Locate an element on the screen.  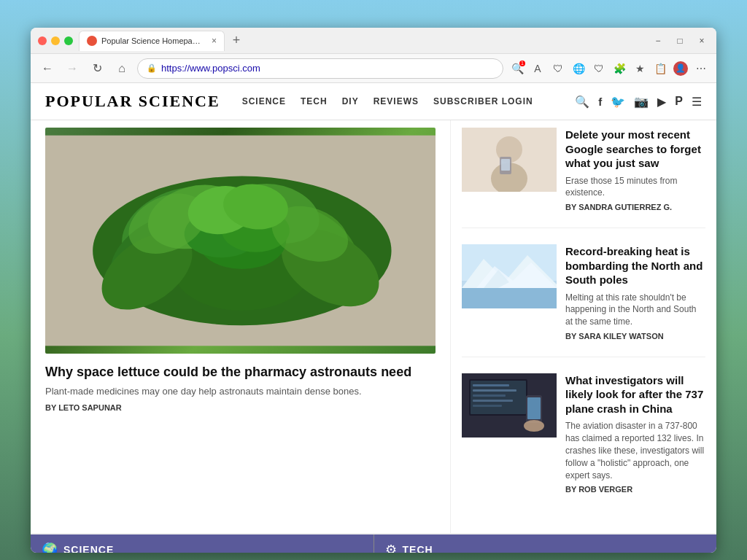
forward-button: → is located at coordinates (72, 69).